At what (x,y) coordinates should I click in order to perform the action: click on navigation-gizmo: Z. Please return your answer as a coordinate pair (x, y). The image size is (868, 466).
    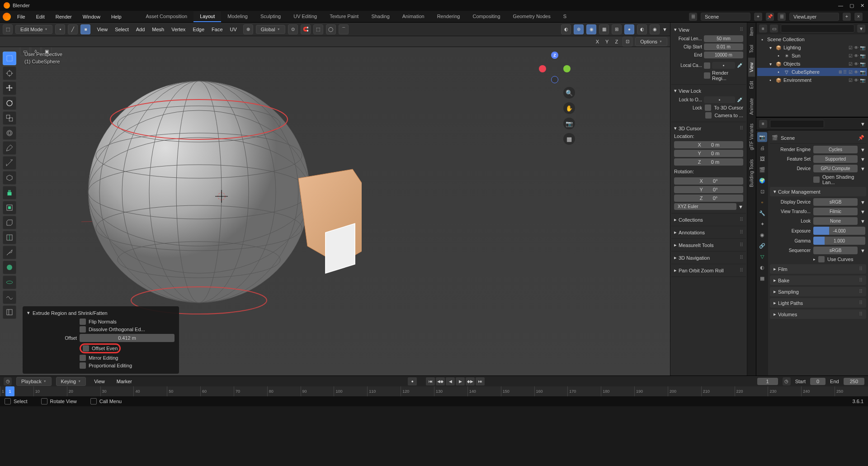
    Looking at the image, I should click on (555, 67).